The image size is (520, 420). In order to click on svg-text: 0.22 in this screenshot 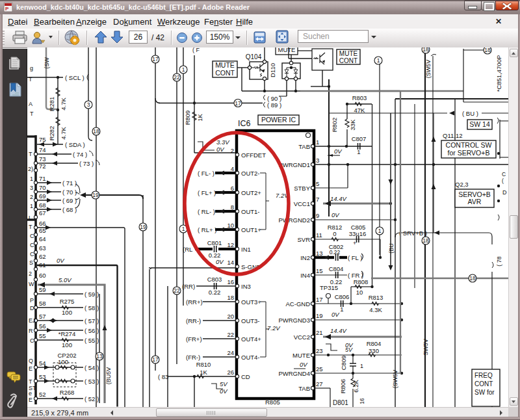, I will do `click(214, 293)`.